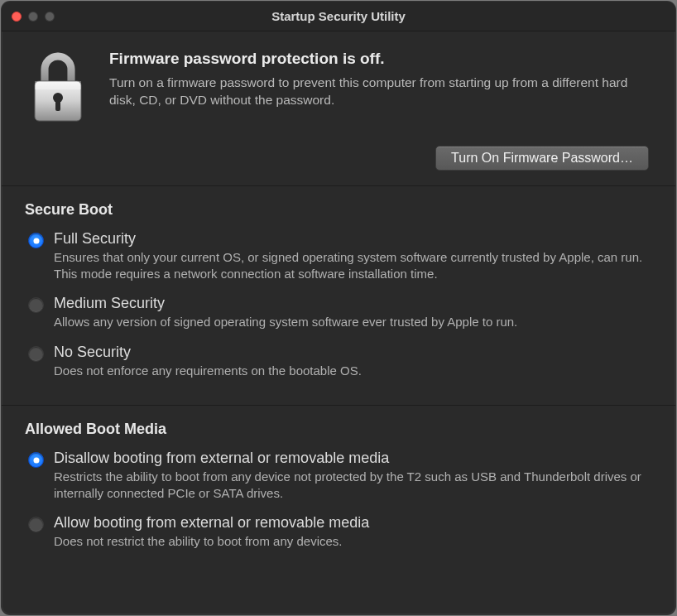  What do you see at coordinates (338, 364) in the screenshot?
I see `option-no-security: No Security Does not enforce any require…` at bounding box center [338, 364].